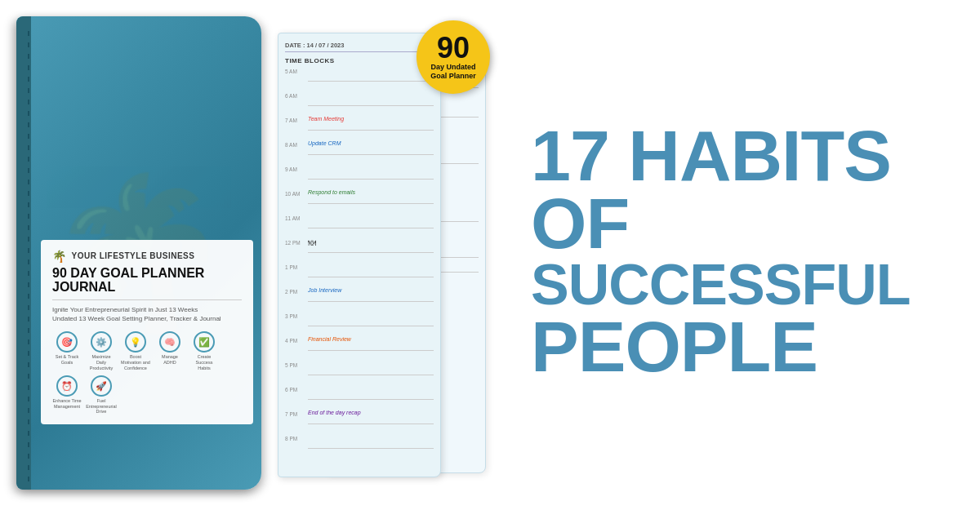 This screenshot has width=980, height=510. Describe the element at coordinates (204, 342) in the screenshot. I see `habits-icon: ✅` at that location.